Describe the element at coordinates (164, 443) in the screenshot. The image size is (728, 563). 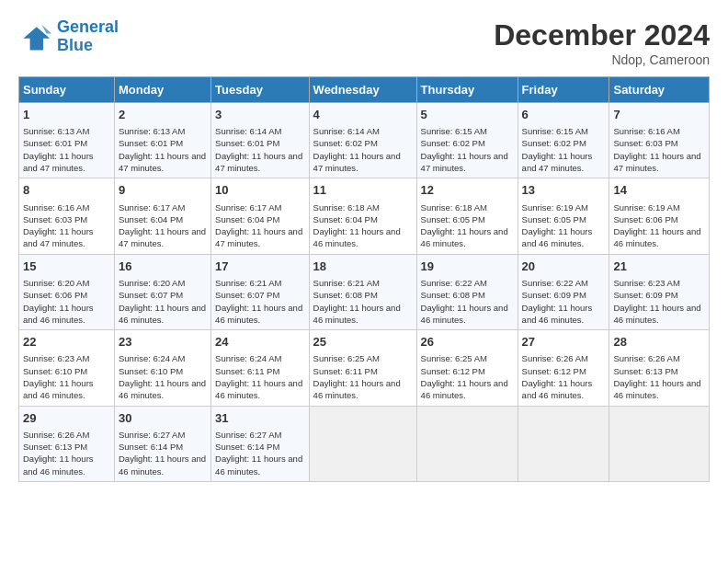
I see `calendar-cell: 30Sunrise: 6:27 AMSunset: 6:14 PMDayligh…` at that location.